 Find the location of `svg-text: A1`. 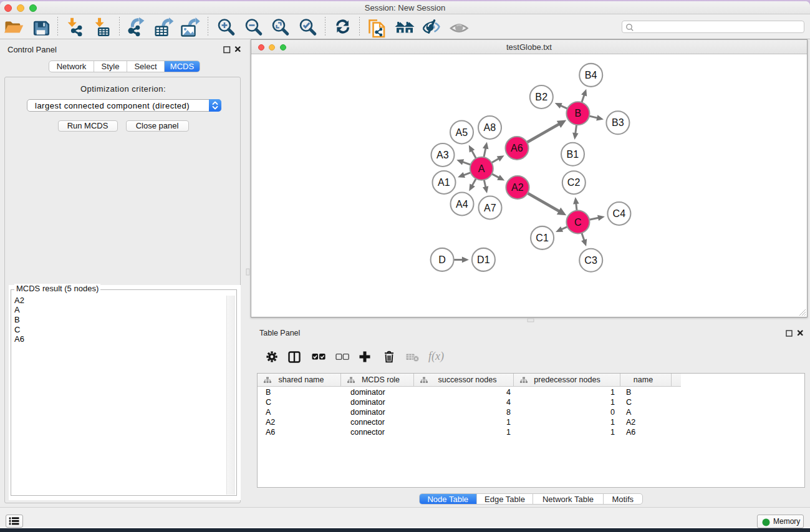

svg-text: A1 is located at coordinates (444, 182).